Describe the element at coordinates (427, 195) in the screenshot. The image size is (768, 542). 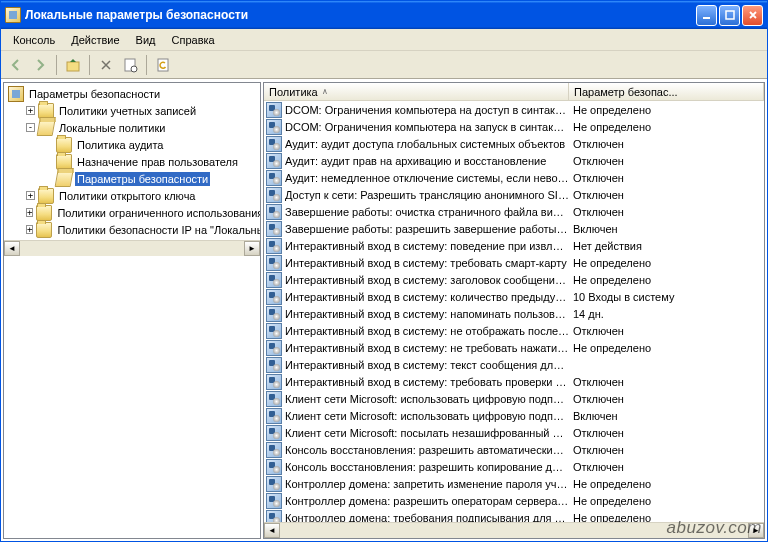
I see `policy-name: Доступ к сети: Разрешить трансляцию анон…` at that location.